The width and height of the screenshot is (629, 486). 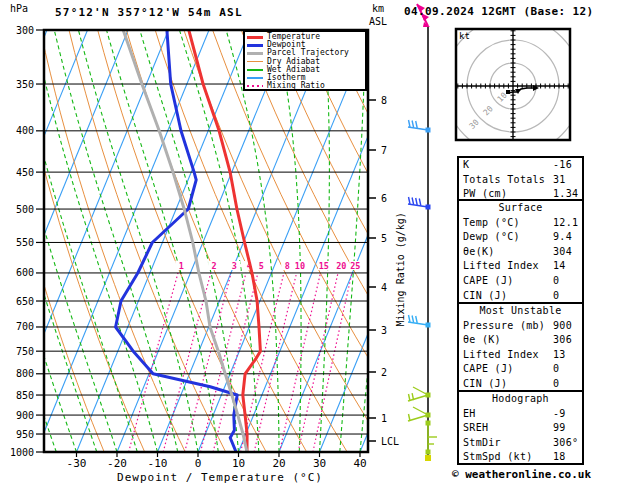 I want to click on svg-text: 400, so click(x=25, y=130).